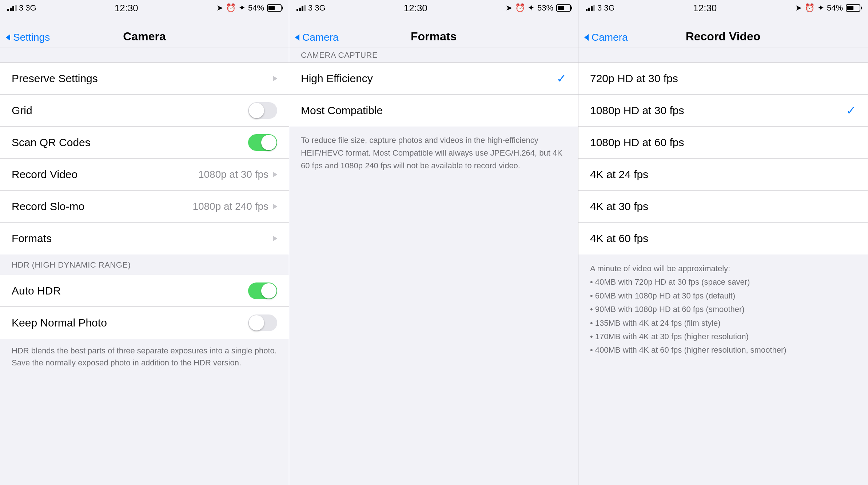 The width and height of the screenshot is (868, 485). What do you see at coordinates (562, 79) in the screenshot?
I see `high-efficiency-checkmark: ✓` at bounding box center [562, 79].